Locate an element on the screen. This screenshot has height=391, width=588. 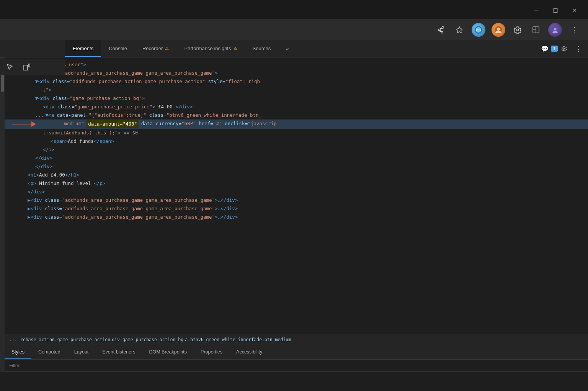
tree-line: t"> is located at coordinates (296, 90).